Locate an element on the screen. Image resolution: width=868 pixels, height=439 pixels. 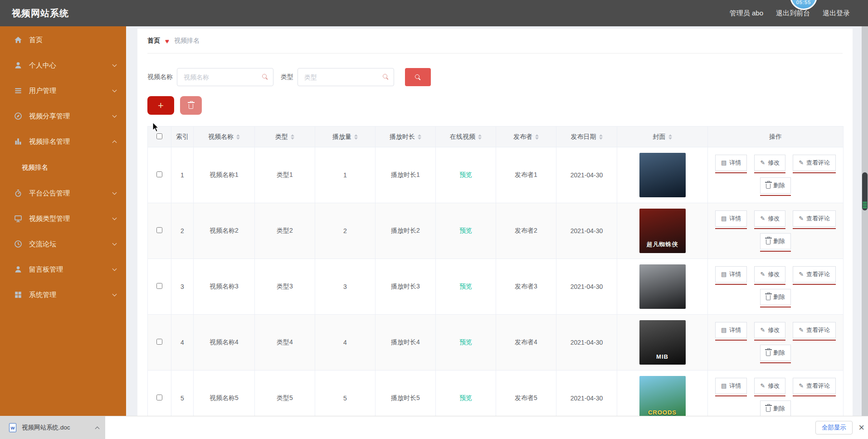
logout-link: 退出登录 is located at coordinates (836, 14).